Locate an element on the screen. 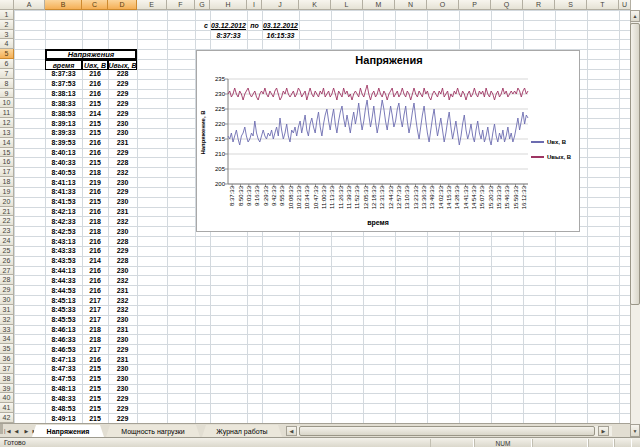 This screenshot has height=447, width=640. row-header-1: 1 is located at coordinates (7, 15).